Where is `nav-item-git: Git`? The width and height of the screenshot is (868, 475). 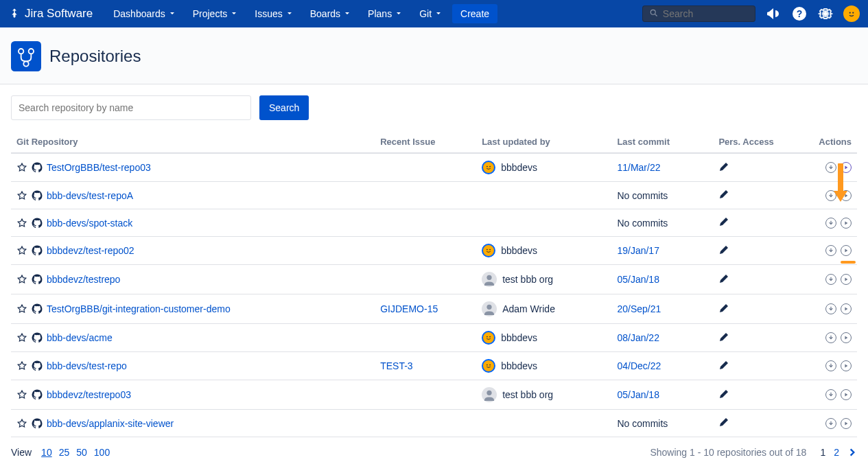
nav-item-git: Git is located at coordinates (431, 14).